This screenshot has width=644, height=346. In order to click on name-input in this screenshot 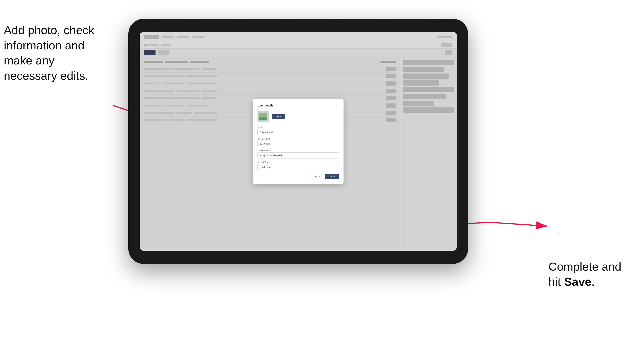, I will do `click(298, 132)`.